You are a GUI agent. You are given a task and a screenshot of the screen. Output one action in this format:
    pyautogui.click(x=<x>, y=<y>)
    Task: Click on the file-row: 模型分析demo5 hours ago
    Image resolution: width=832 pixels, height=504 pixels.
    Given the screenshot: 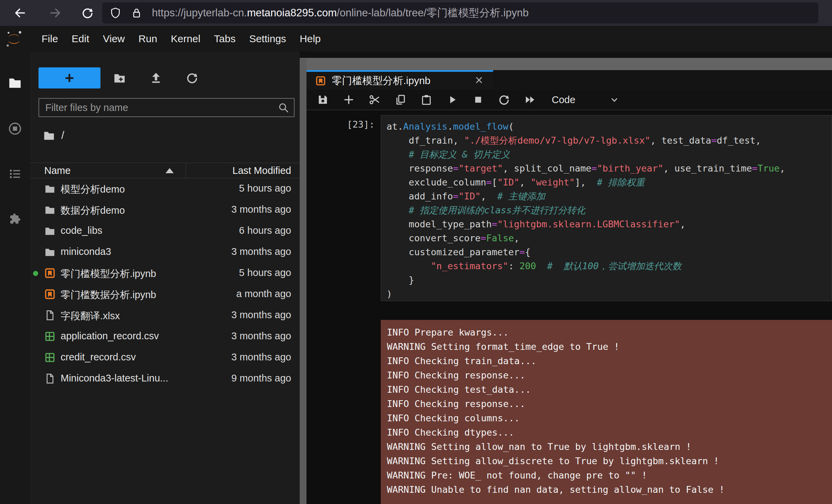 What is the action you would take?
    pyautogui.click(x=165, y=189)
    